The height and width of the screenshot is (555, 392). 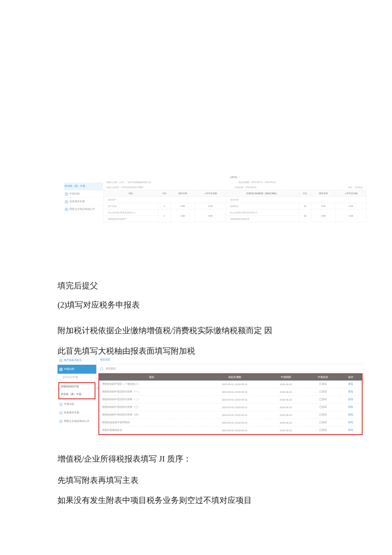 What do you see at coordinates (111, 369) in the screenshot?
I see `fill-hint-label: 填写报表` at bounding box center [111, 369].